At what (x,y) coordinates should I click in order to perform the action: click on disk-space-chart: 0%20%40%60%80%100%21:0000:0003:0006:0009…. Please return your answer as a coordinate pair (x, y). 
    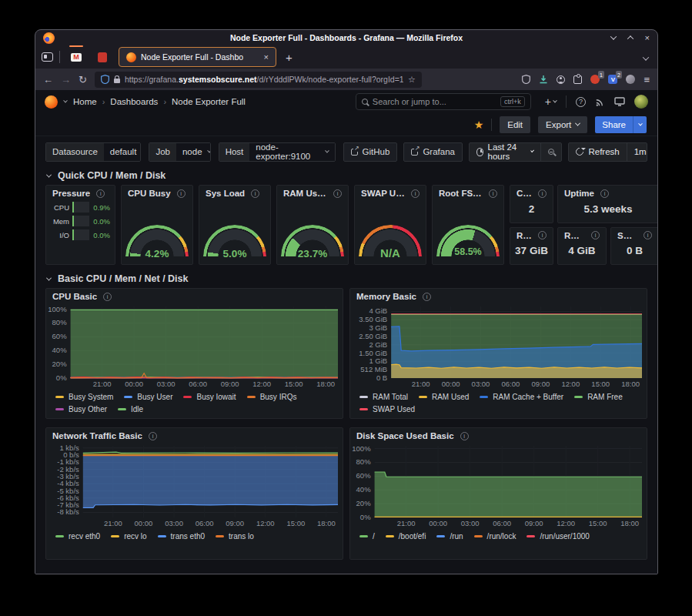
    Looking at the image, I should click on (499, 486).